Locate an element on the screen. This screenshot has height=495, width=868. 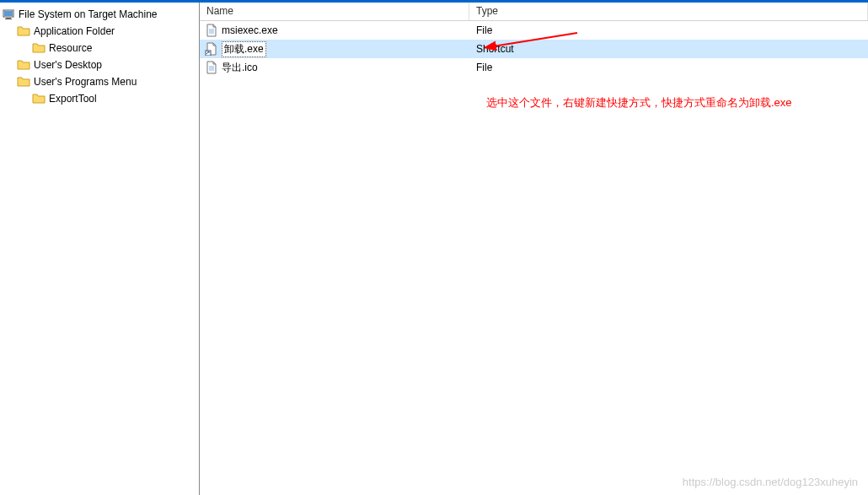
list-row: msiexec.exe File is located at coordinates (534, 30).